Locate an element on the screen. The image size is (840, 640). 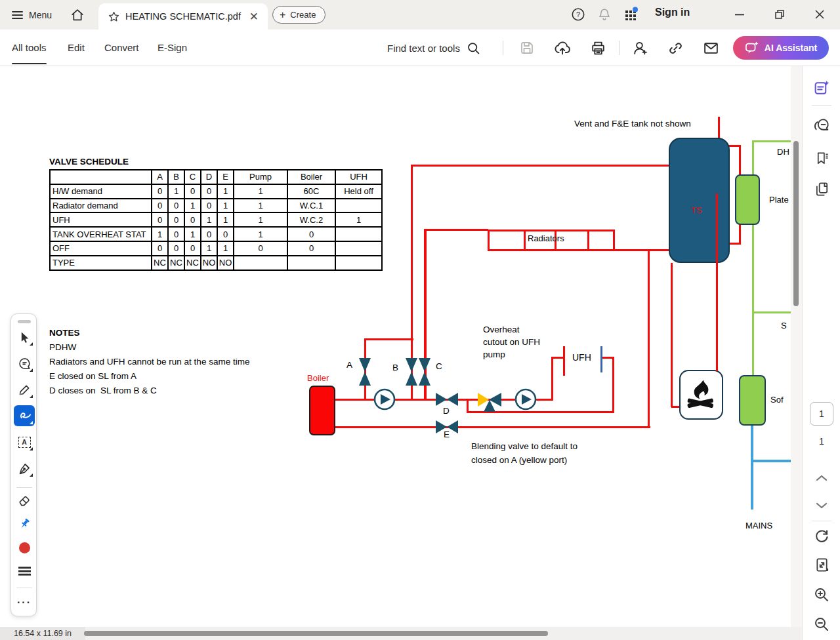
pipe-mix-jog is located at coordinates (467, 405).